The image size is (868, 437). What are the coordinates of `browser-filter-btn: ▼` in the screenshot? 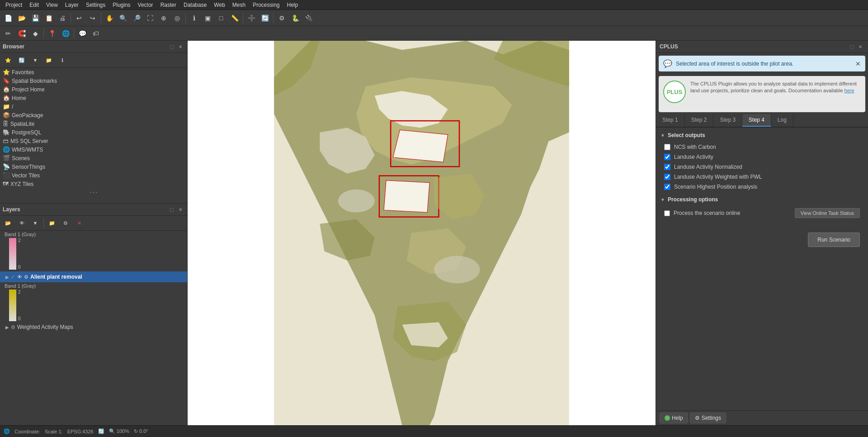 It's located at (35, 60).